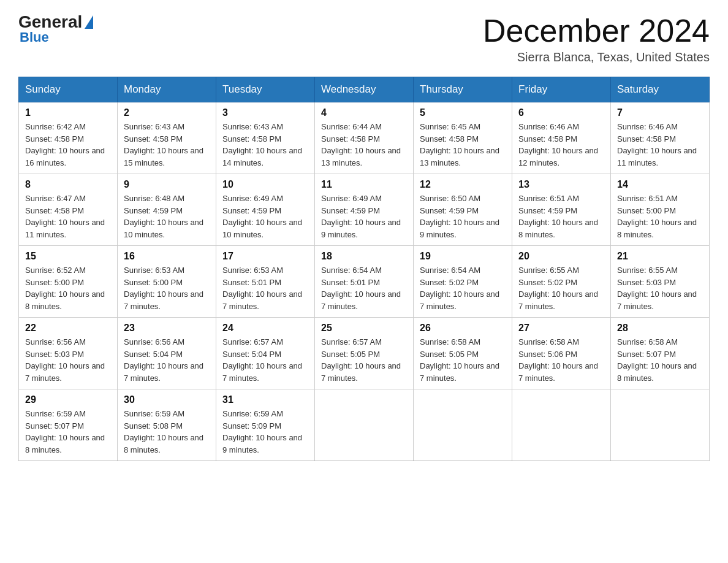  I want to click on table-row: 16 Sunrise: 6:53 AM Sunset: 5:00 PM Dayl…, so click(167, 282).